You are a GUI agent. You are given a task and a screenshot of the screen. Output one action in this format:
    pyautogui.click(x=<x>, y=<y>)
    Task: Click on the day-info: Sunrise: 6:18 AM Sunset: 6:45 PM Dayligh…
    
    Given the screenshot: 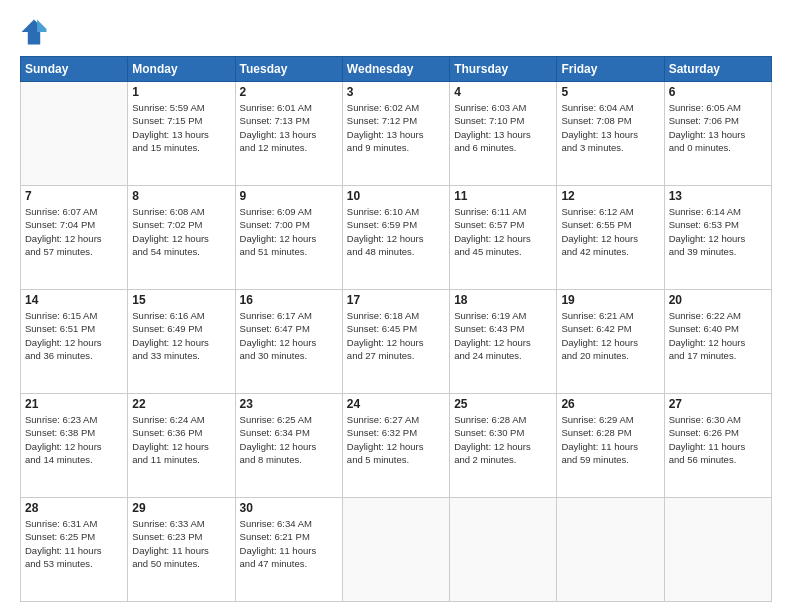 What is the action you would take?
    pyautogui.click(x=396, y=336)
    